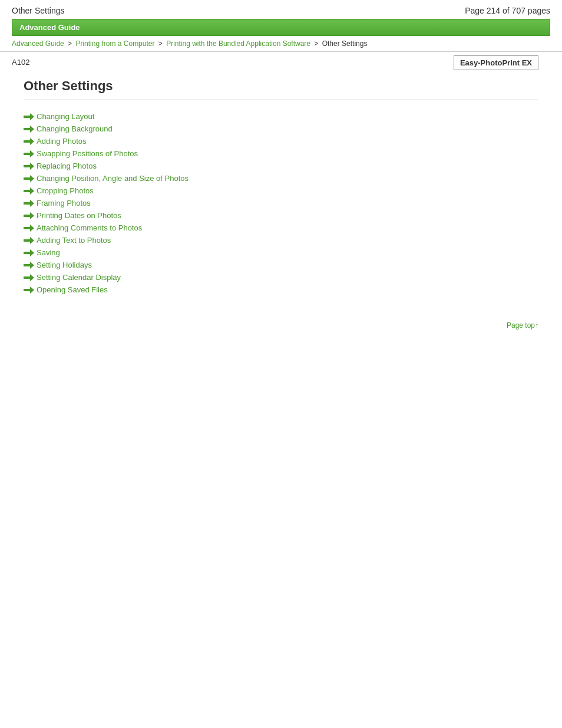  I want to click on nav-link-7: Framing Photos, so click(64, 203).